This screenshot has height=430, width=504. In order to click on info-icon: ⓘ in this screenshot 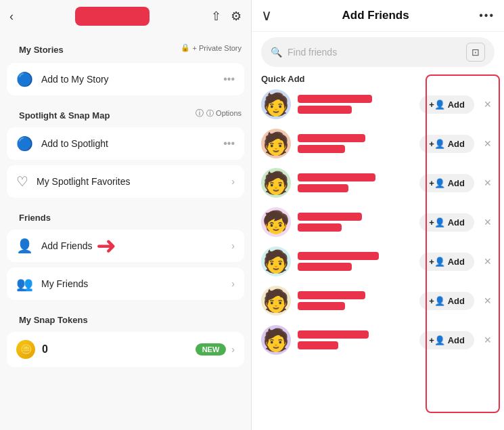, I will do `click(200, 114)`.